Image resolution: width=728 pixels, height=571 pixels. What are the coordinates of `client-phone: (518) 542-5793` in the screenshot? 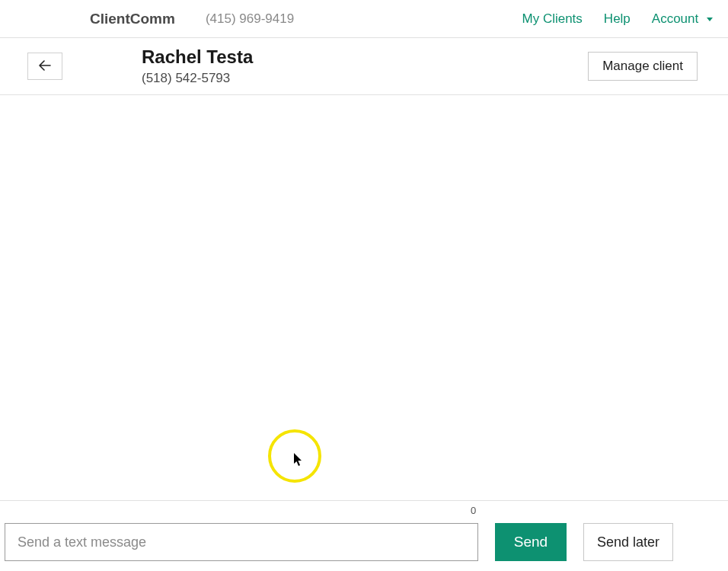 It's located at (197, 78).